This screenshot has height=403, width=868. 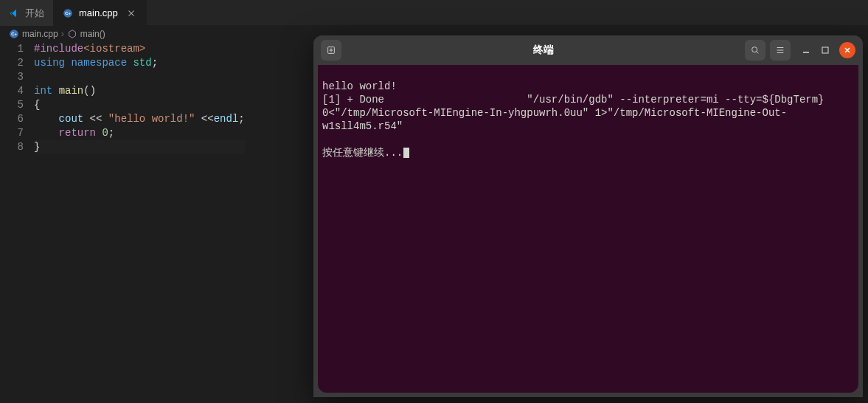 I want to click on code-content: #include<iostream> using namespace std; …, so click(x=139, y=98).